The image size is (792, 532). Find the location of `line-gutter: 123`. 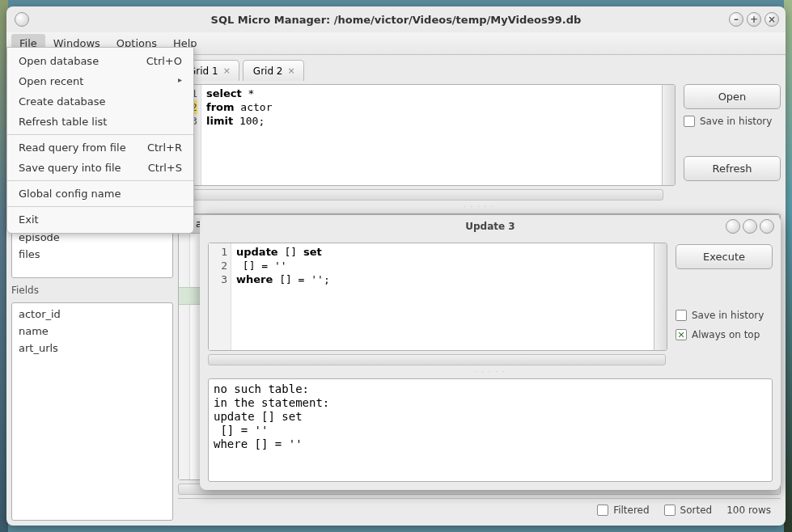

line-gutter: 123 is located at coordinates (220, 297).